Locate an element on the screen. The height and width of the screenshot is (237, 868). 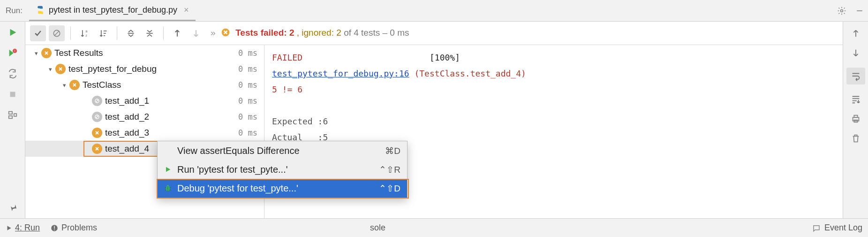
toggle-auto-test-icon is located at coordinates (13, 74).